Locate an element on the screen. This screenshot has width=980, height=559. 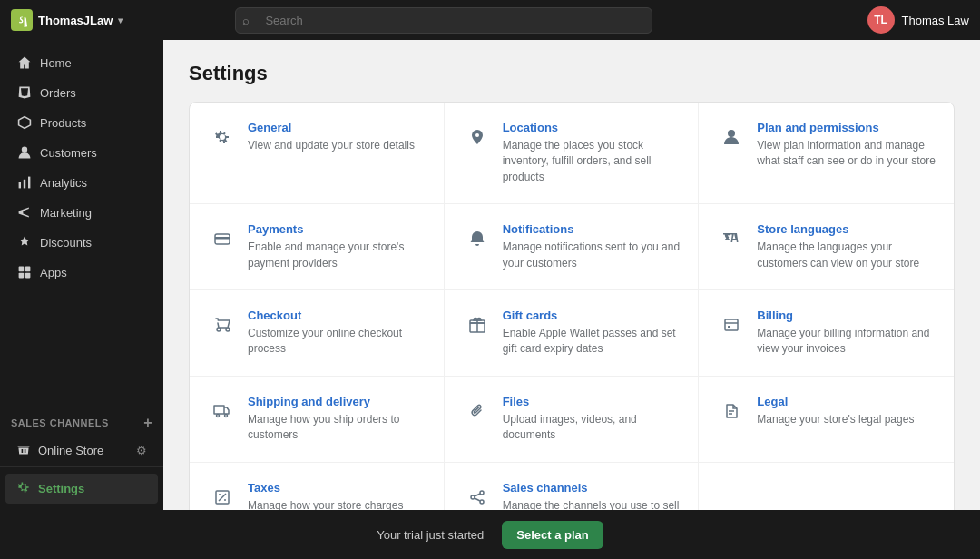
item-title: Files is located at coordinates (592, 401).